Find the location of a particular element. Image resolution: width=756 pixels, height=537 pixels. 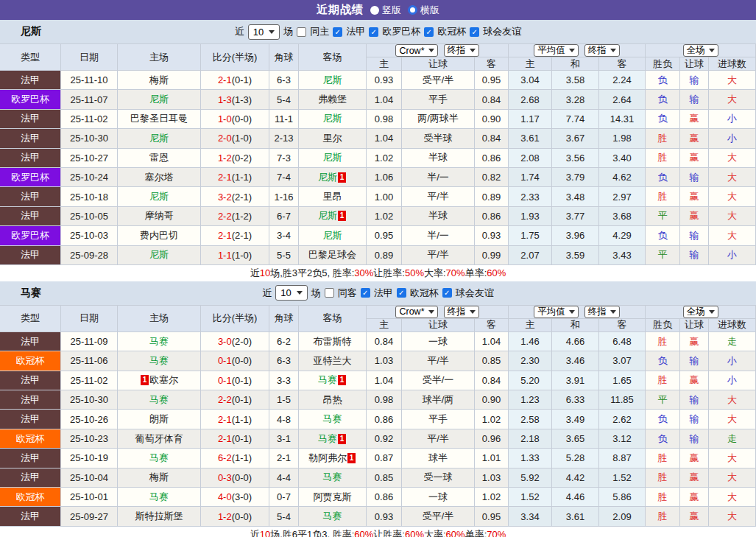

date-cell: 25-10-04 is located at coordinates (90, 477).